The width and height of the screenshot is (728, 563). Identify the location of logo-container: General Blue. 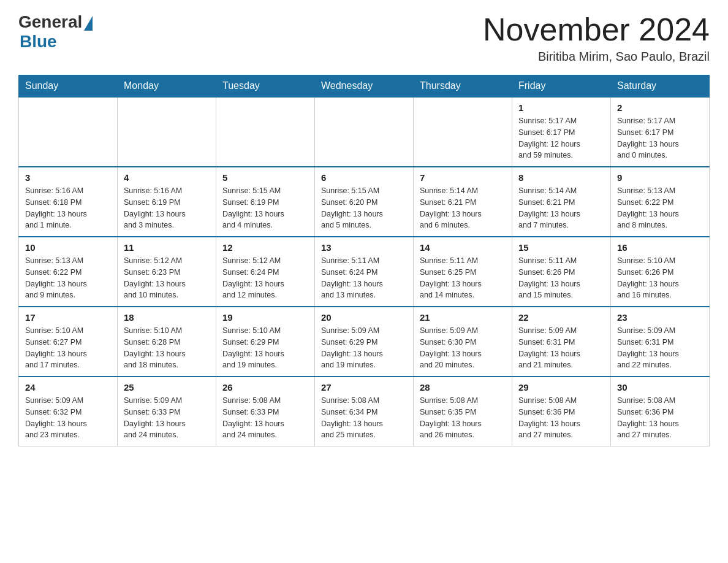
(55, 32).